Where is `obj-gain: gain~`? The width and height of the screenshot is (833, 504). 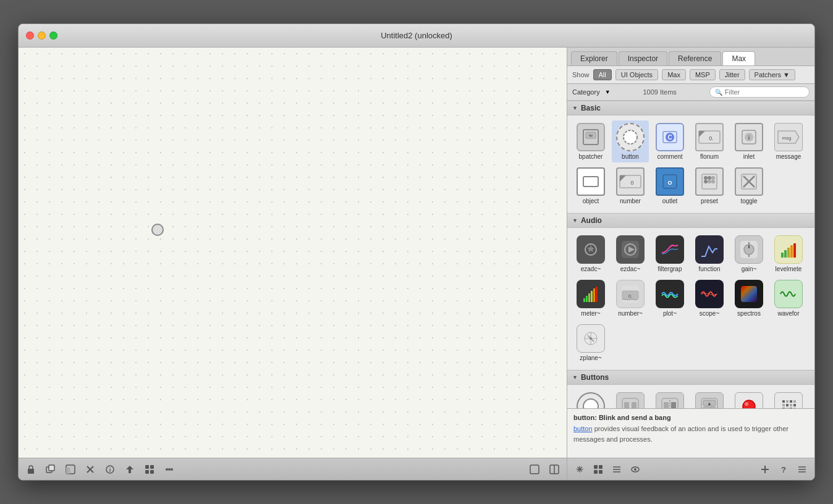
obj-gain: gain~ is located at coordinates (749, 254).